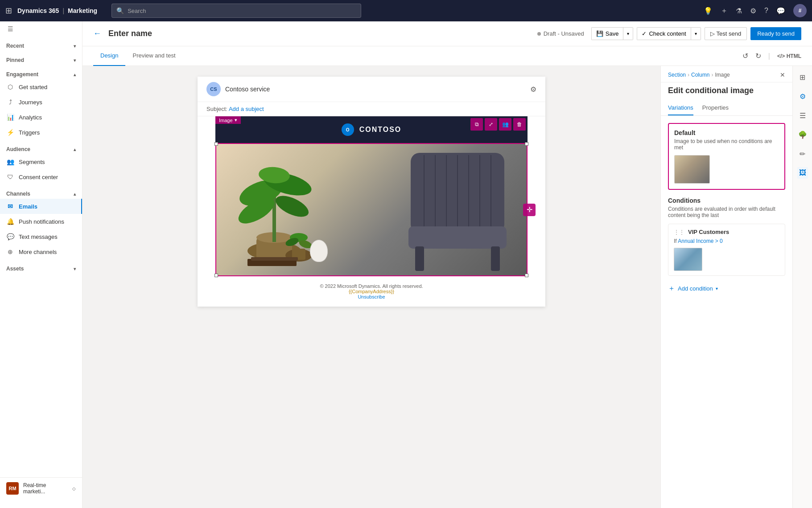  Describe the element at coordinates (41, 177) in the screenshot. I see `sidebar-item-consent-center: 🛡 Consent center` at that location.